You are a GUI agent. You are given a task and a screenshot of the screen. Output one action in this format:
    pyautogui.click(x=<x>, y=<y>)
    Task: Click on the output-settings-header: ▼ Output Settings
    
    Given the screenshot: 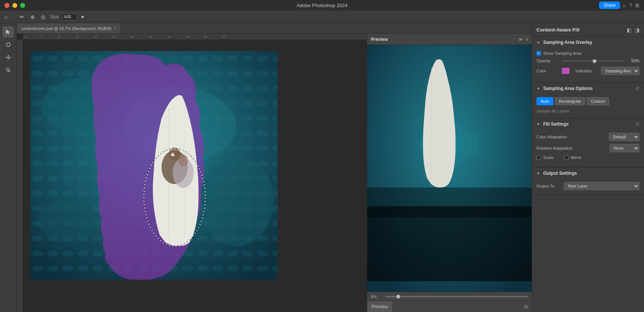 What is the action you would take?
    pyautogui.click(x=588, y=173)
    